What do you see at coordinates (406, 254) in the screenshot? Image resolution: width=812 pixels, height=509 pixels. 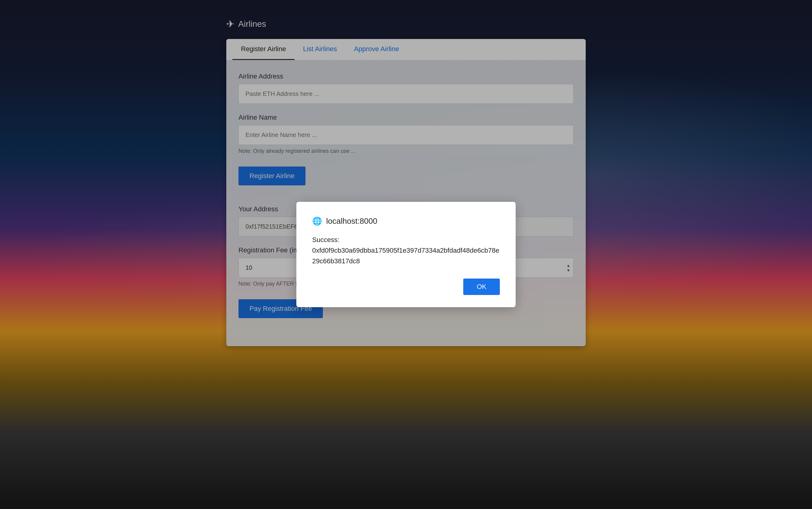 I see `modal-dialog: 🌐 localhost:8000 Success: 0xfd0f9cb30a69…` at bounding box center [406, 254].